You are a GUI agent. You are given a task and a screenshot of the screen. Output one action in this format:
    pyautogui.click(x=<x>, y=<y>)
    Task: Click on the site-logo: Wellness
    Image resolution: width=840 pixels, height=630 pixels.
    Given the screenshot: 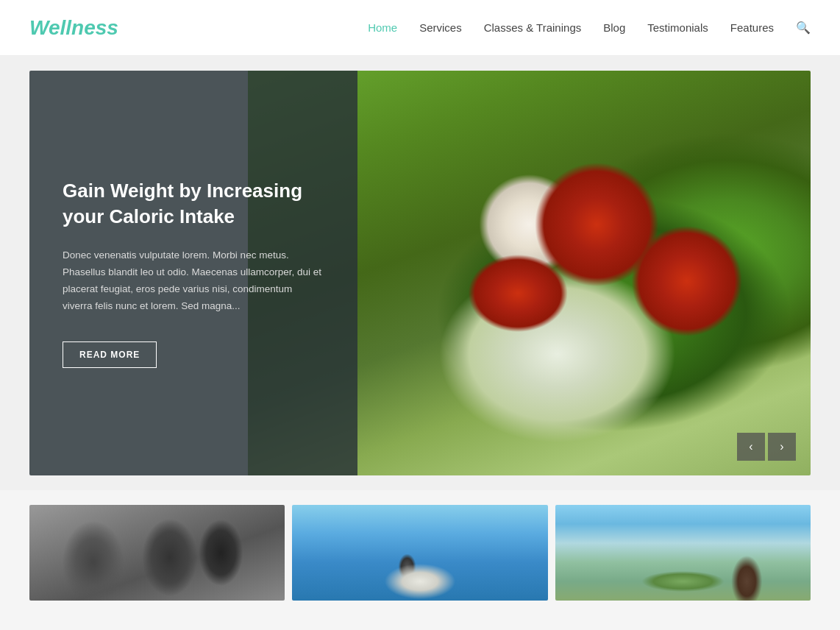 What is the action you would take?
    pyautogui.click(x=74, y=28)
    